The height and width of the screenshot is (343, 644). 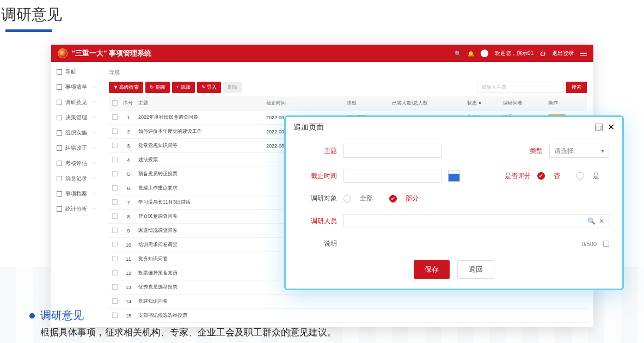 What do you see at coordinates (76, 102) in the screenshot?
I see `sidebar-item: 调研意见﹀` at bounding box center [76, 102].